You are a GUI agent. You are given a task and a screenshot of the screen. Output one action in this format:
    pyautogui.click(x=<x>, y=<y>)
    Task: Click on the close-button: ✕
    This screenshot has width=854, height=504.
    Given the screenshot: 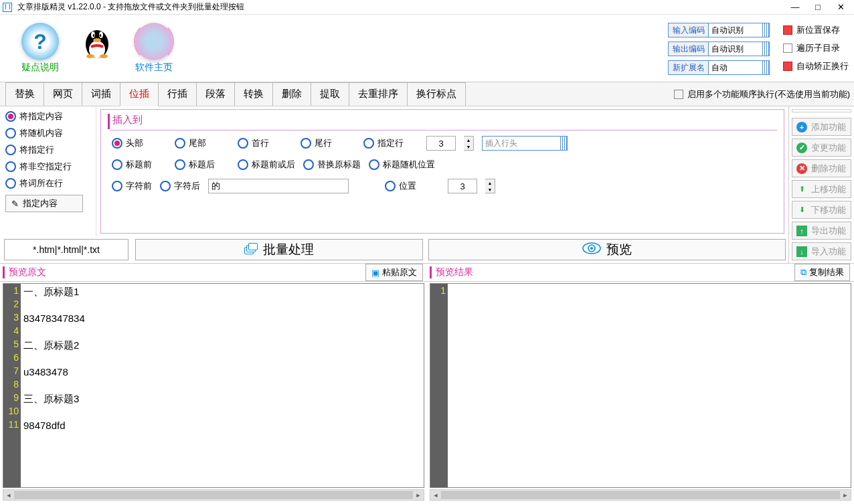 What is the action you would take?
    pyautogui.click(x=841, y=7)
    